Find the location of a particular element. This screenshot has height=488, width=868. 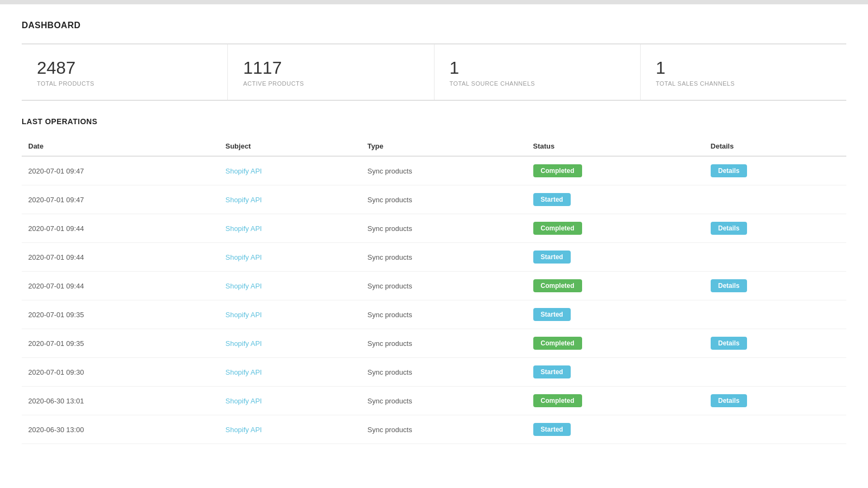

col-type: Type is located at coordinates (444, 146).